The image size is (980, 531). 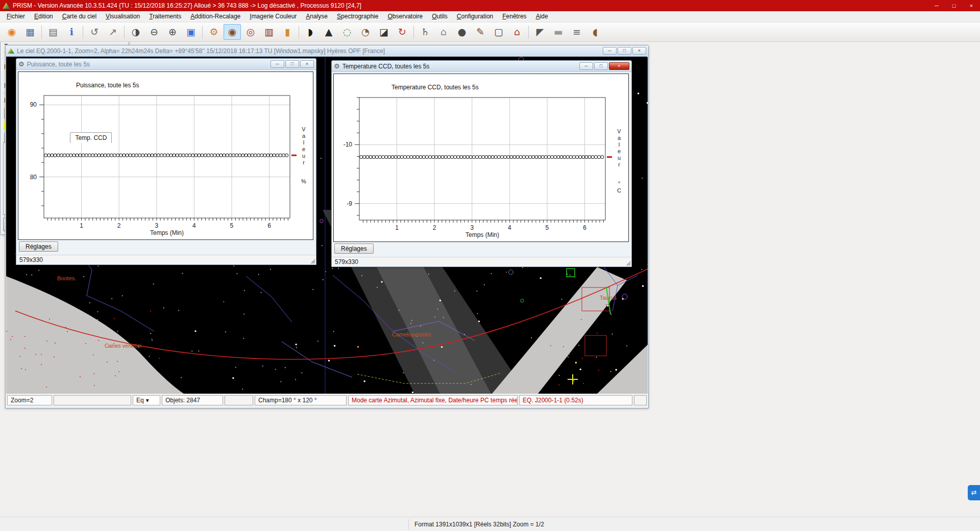 I want to click on power-window-titlebar: ⚙ Puissance, toute les 5s ─ □ ×, so click(x=166, y=64).